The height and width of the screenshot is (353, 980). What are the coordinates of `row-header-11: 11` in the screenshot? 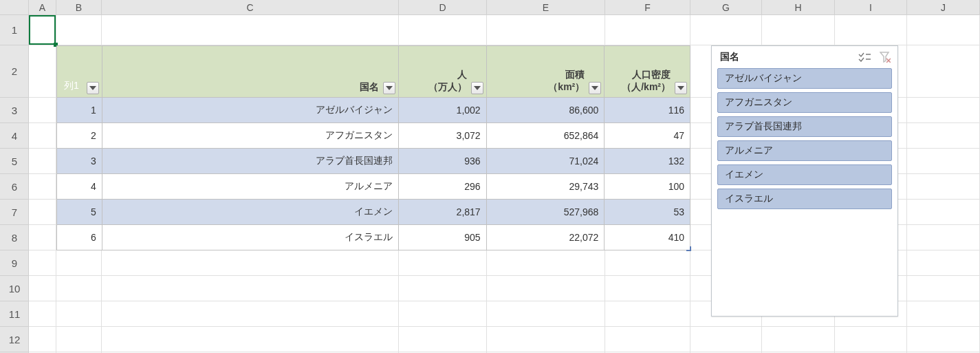 It's located at (14, 314).